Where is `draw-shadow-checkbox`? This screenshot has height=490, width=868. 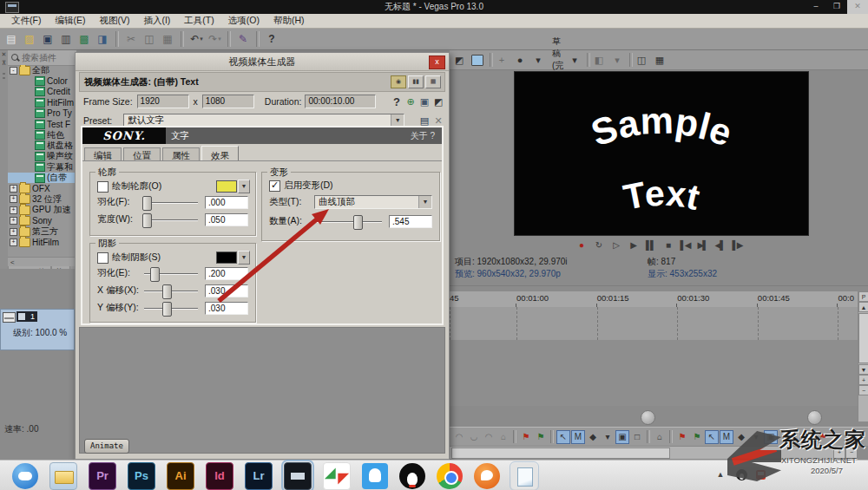 draw-shadow-checkbox is located at coordinates (102, 258).